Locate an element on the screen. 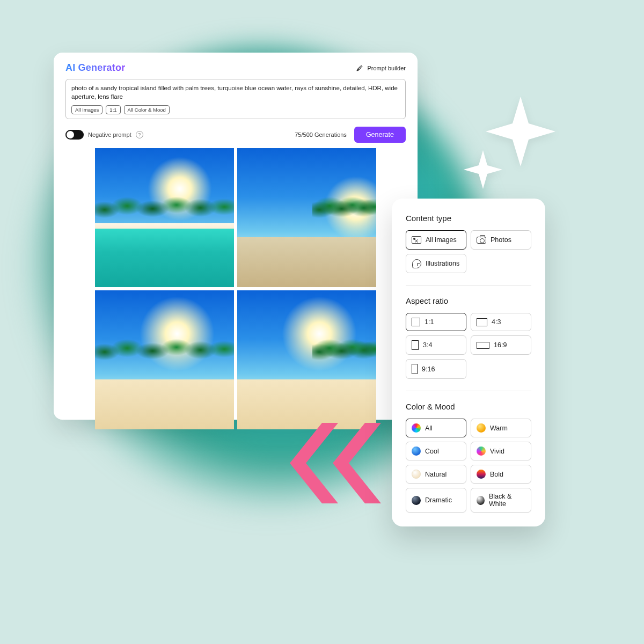 This screenshot has height=644, width=644. option-label: All images is located at coordinates (441, 240).